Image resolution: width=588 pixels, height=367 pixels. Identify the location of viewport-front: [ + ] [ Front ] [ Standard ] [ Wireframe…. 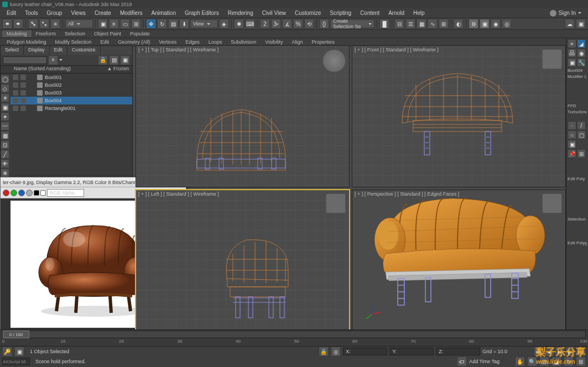
(459, 116).